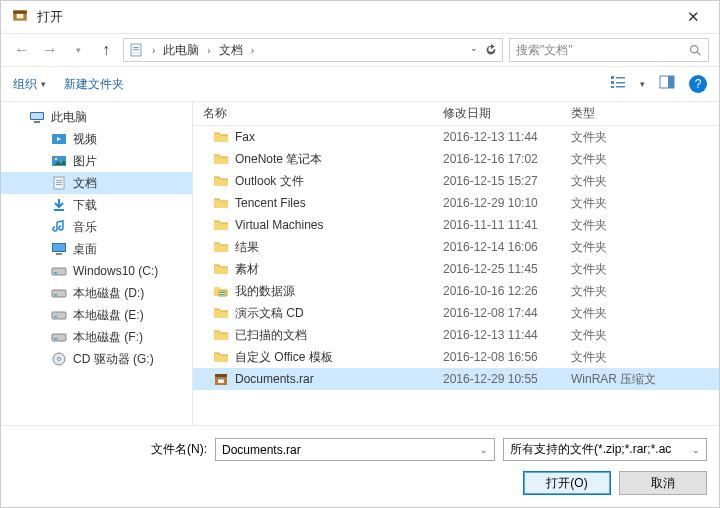 The image size is (720, 508). I want to click on file-row: 演示文稿 CD2016-12-08 17:44文件夹, so click(456, 313).